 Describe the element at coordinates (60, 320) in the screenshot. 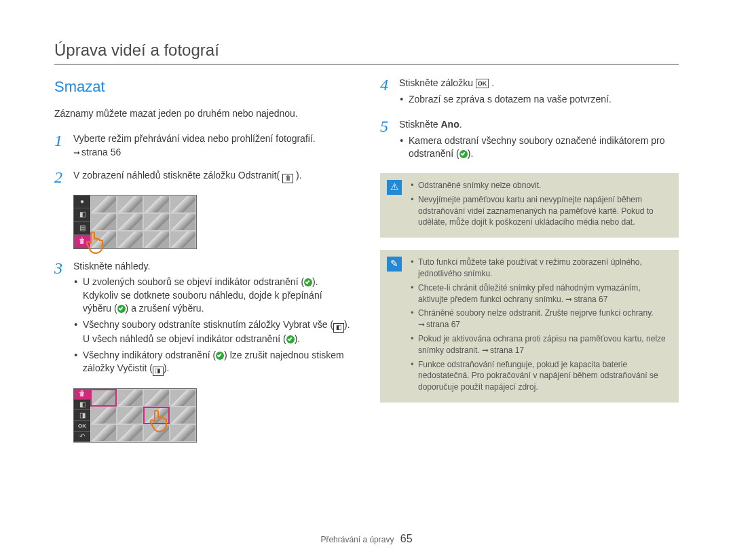

I see `step-number: 3` at that location.